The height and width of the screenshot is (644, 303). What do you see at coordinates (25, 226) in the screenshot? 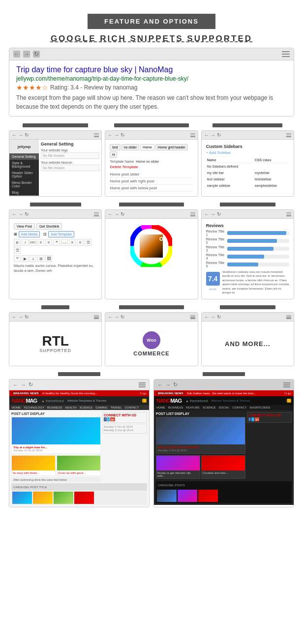
I see `pe-view-post: View Post` at bounding box center [25, 226].